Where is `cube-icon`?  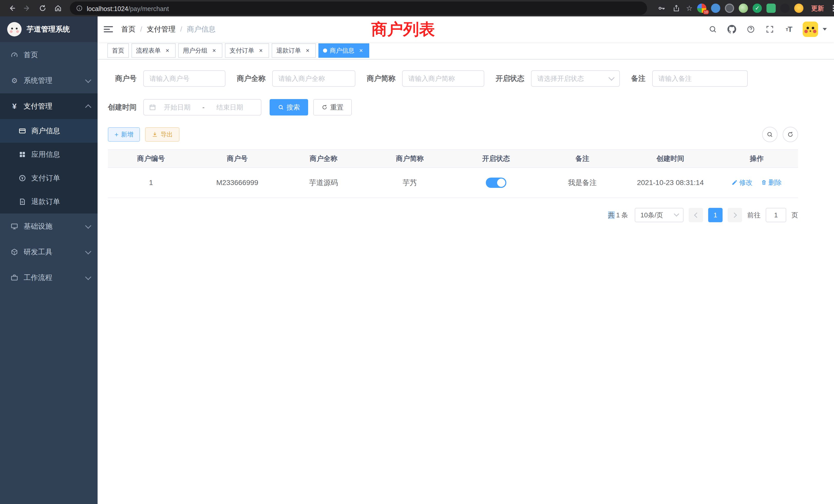
cube-icon is located at coordinates (14, 252).